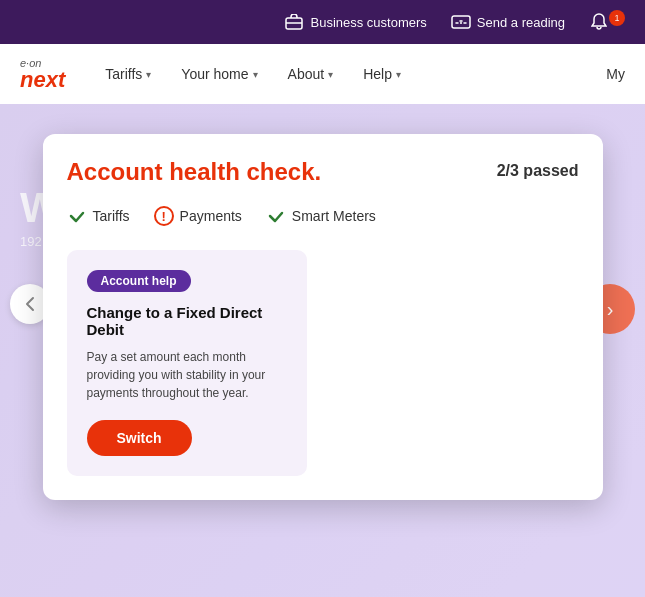  I want to click on nav-help-label: Help, so click(378, 74).